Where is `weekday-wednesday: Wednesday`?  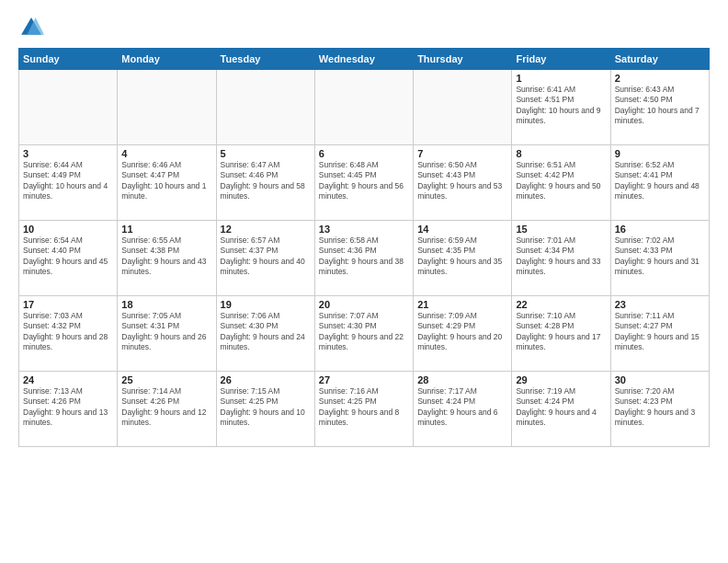
weekday-wednesday: Wednesday is located at coordinates (364, 59).